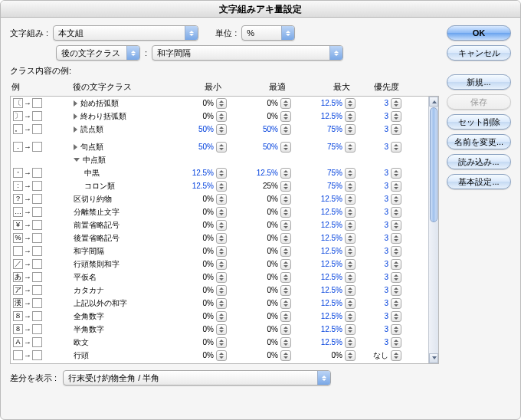 The image size is (521, 420). What do you see at coordinates (479, 102) in the screenshot?
I see `save-button: 保存` at bounding box center [479, 102].